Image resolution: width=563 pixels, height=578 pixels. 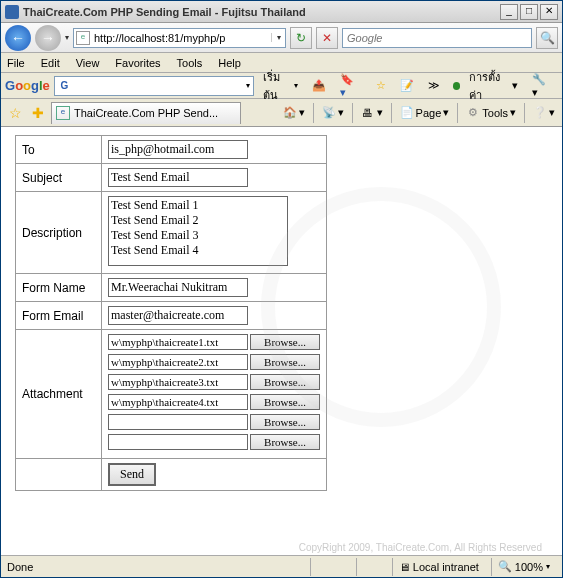 What do you see at coordinates (59, 316) in the screenshot?
I see `label-form-email: Form Email` at bounding box center [59, 316].